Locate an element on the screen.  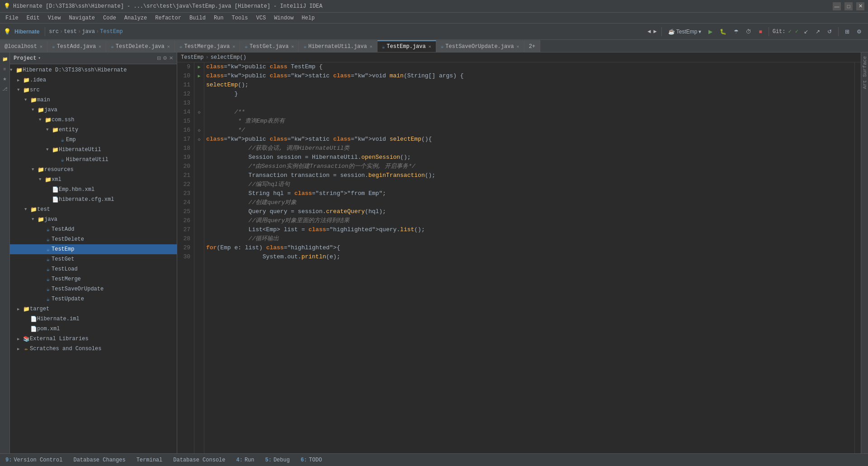
tree-item-resources: ▼📁resources is located at coordinates (93, 170).